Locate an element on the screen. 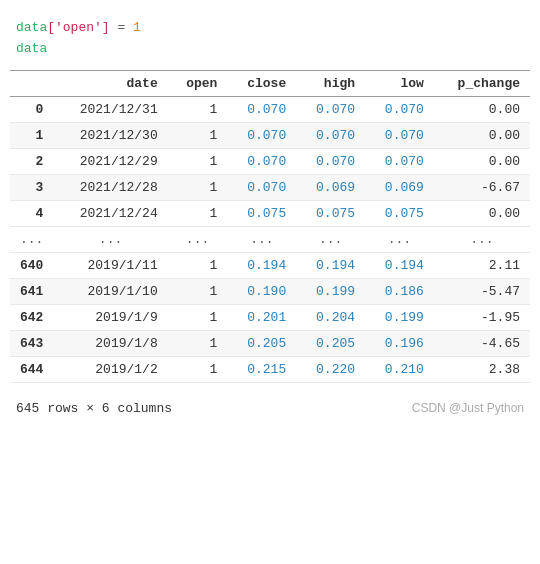 The width and height of the screenshot is (540, 564). cell-idx: 640 is located at coordinates (32, 265).